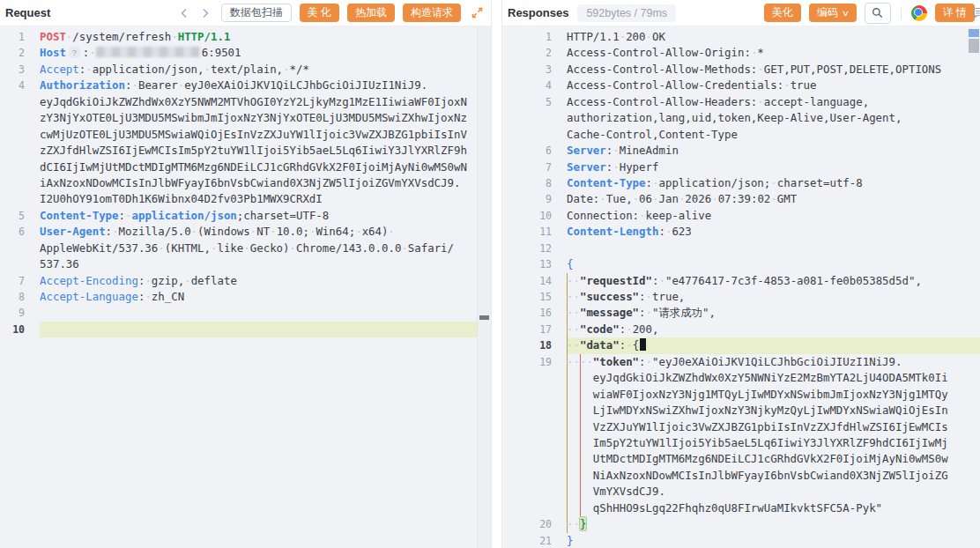 Image resolution: width=980 pixels, height=548 pixels. Describe the element at coordinates (741, 345) in the screenshot. I see `code-line: 18··"data":·{` at that location.